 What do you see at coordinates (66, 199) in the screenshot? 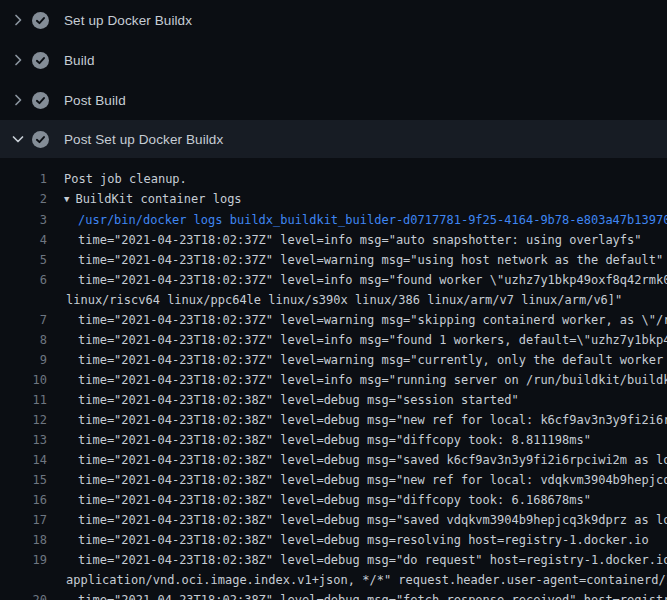
I see `group-toggle-icon: ▼` at bounding box center [66, 199].